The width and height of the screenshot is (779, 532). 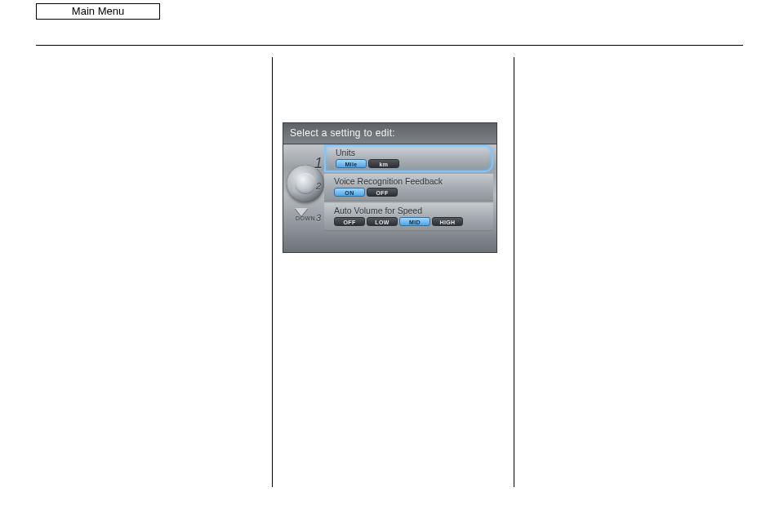 What do you see at coordinates (412, 181) in the screenshot?
I see `setting-label: Voice Recognition Feedback` at bounding box center [412, 181].